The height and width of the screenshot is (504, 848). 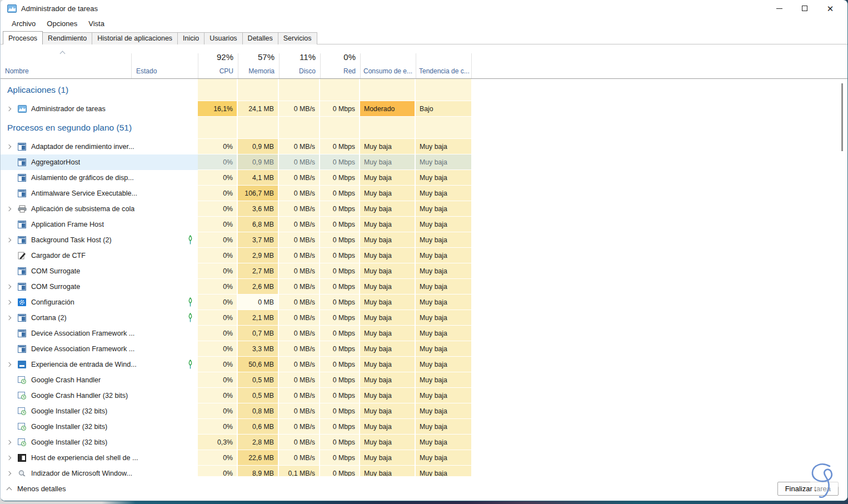 What do you see at coordinates (424, 109) in the screenshot?
I see `process-row: Administrador de tareas16,1%24,1 MB0 MB/…` at bounding box center [424, 109].